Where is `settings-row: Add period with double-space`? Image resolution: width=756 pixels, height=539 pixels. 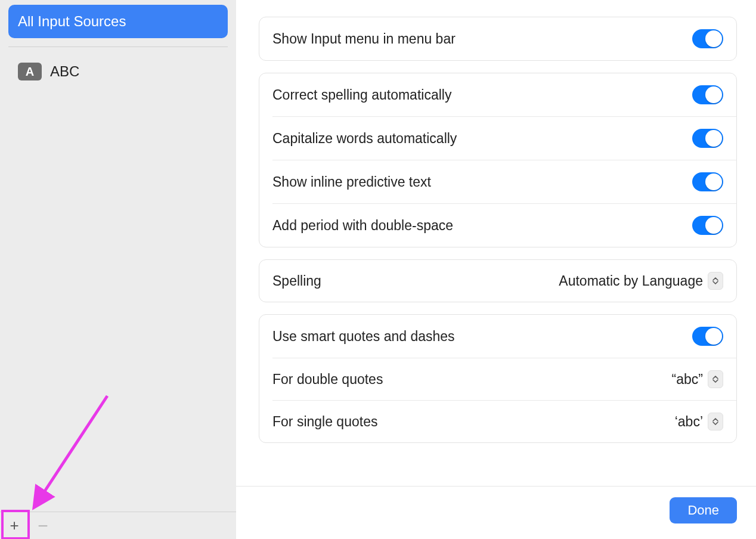
settings-row: Add period with double-space is located at coordinates (504, 225).